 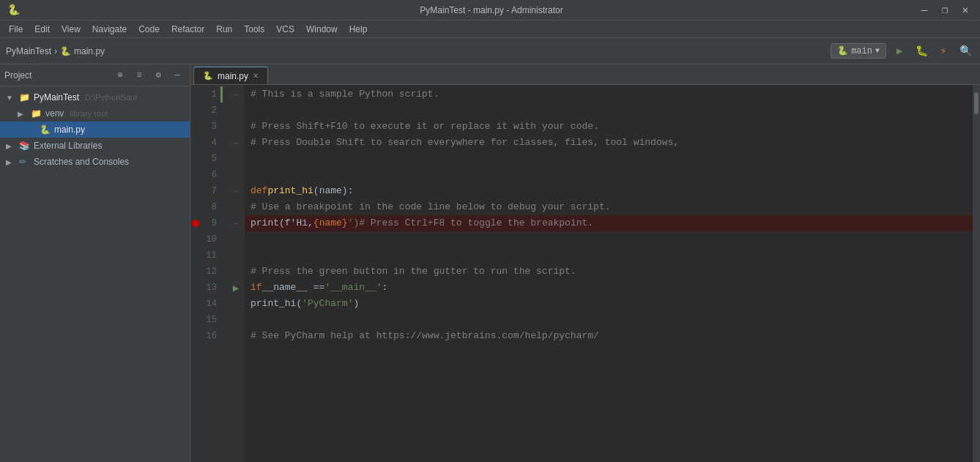 What do you see at coordinates (322, 29) in the screenshot?
I see `menu-window: Window` at bounding box center [322, 29].